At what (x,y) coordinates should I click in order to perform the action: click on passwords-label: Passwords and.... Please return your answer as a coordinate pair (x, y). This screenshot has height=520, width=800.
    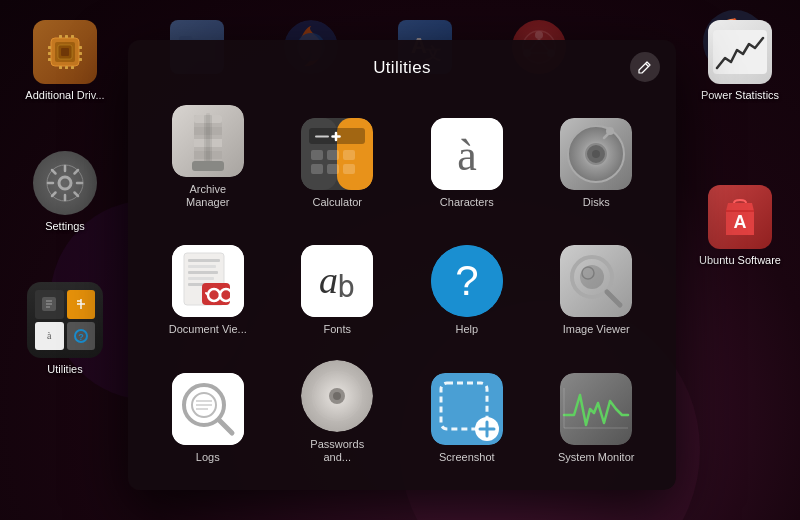
    Looking at the image, I should click on (337, 451).